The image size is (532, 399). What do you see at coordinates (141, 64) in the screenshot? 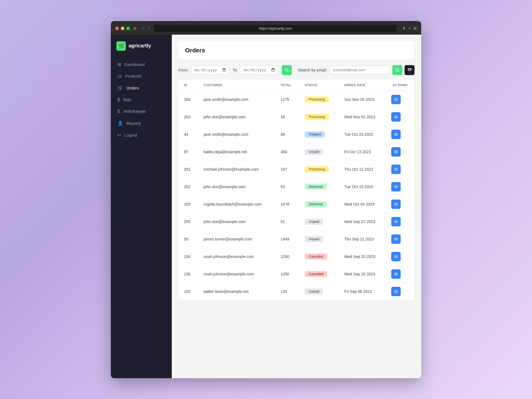
I see `sidebar-item-dashboard: ⊞ Dashboard` at bounding box center [141, 64].